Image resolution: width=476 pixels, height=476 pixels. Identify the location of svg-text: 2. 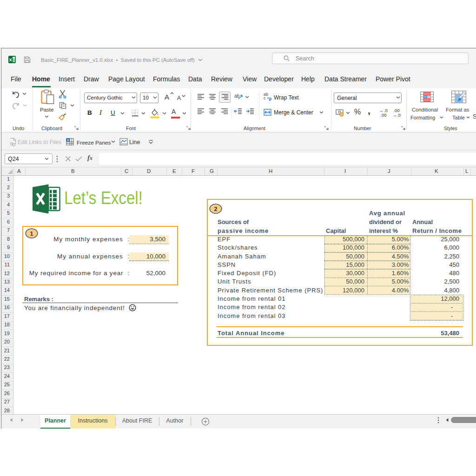
(216, 209).